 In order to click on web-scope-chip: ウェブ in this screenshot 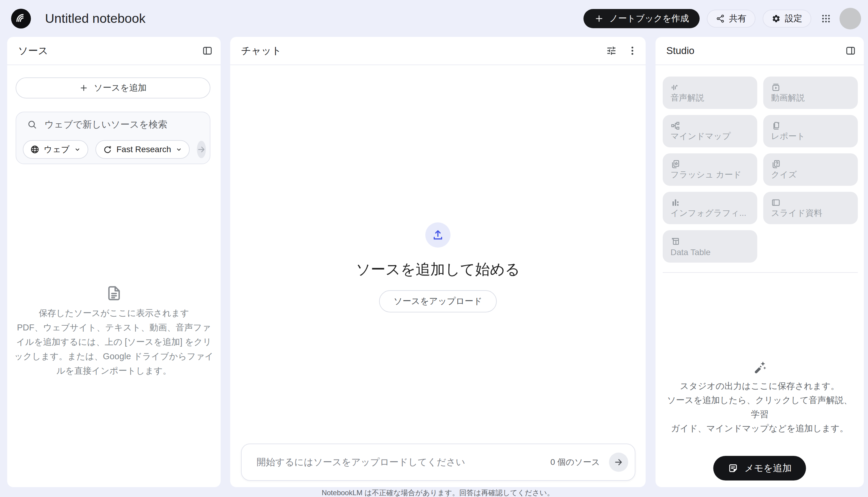, I will do `click(56, 150)`.